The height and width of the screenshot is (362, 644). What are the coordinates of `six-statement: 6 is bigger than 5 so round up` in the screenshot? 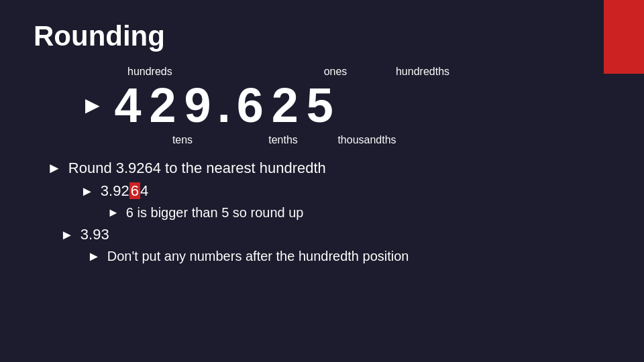 It's located at (215, 213).